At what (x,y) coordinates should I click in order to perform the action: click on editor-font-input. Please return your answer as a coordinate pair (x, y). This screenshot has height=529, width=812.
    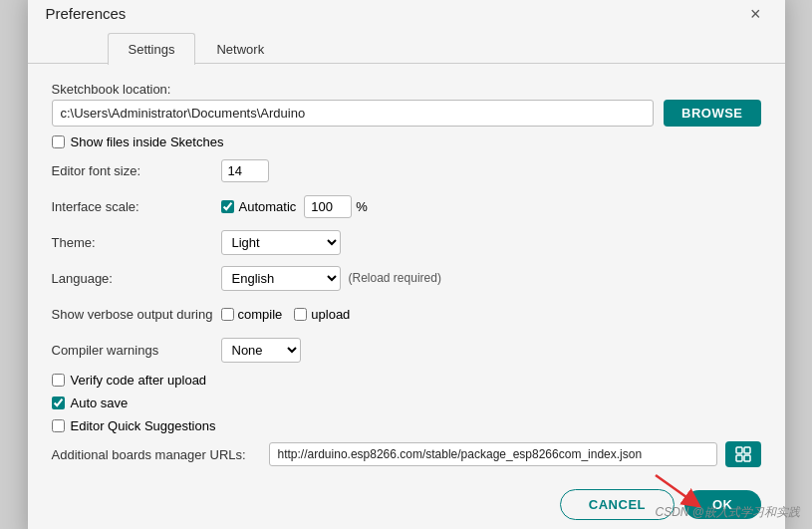
    Looking at the image, I should click on (245, 171).